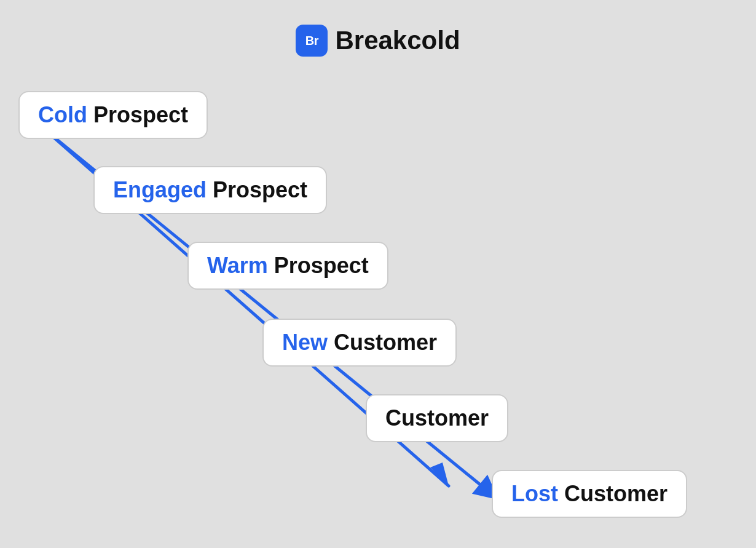 Image resolution: width=756 pixels, height=548 pixels. Describe the element at coordinates (237, 266) in the screenshot. I see `warm-blue: Warm` at that location.